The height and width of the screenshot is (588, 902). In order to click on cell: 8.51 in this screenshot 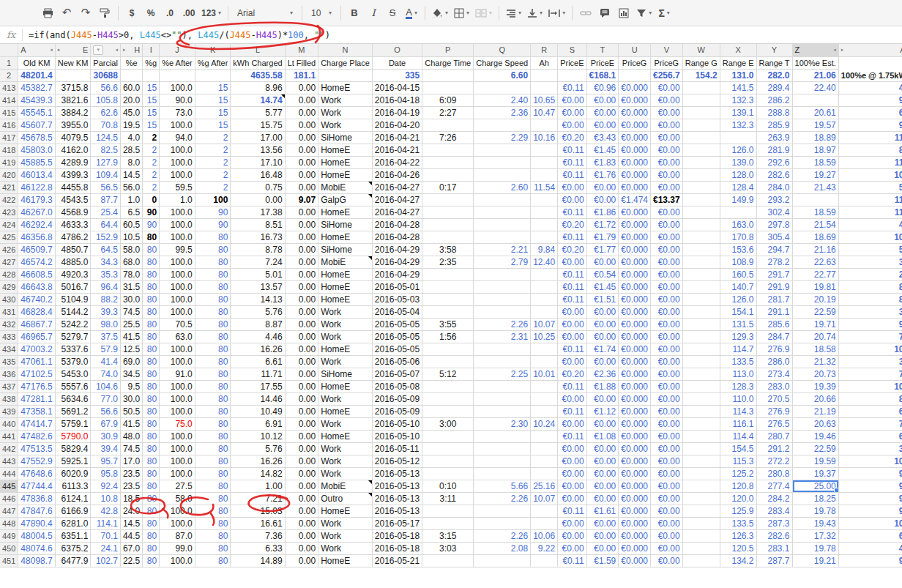, I will do `click(258, 224)`.